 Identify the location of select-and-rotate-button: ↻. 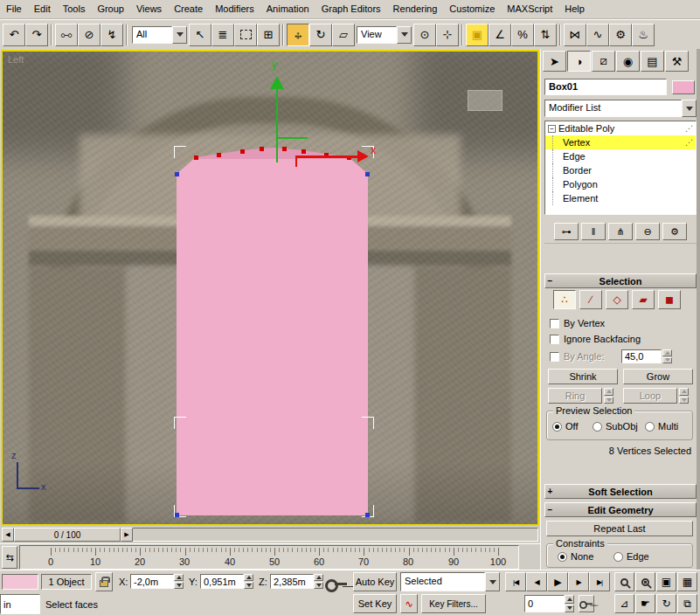
(321, 35).